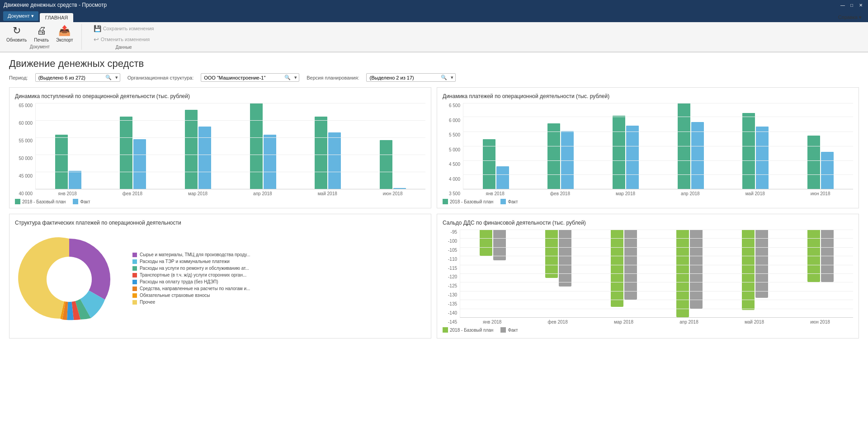 This screenshot has height=423, width=868. What do you see at coordinates (434, 5) in the screenshot?
I see `title-bar: Движение денежных средств - Просмотр — □…` at bounding box center [434, 5].